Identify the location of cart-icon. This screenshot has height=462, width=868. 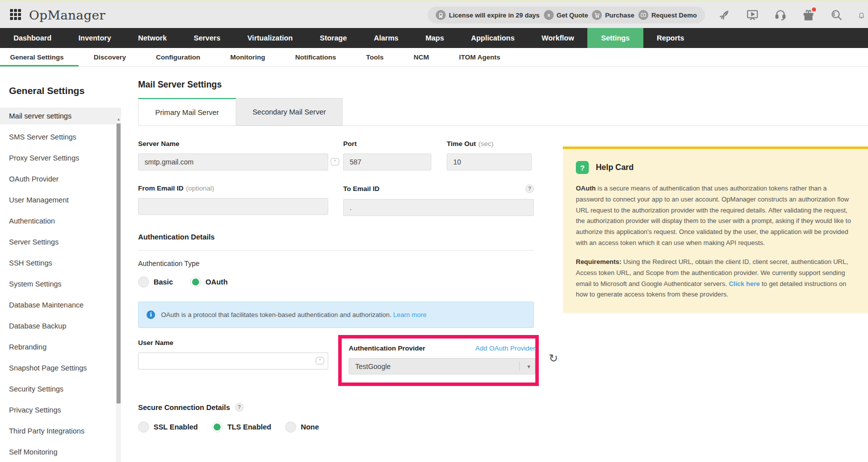
(597, 15).